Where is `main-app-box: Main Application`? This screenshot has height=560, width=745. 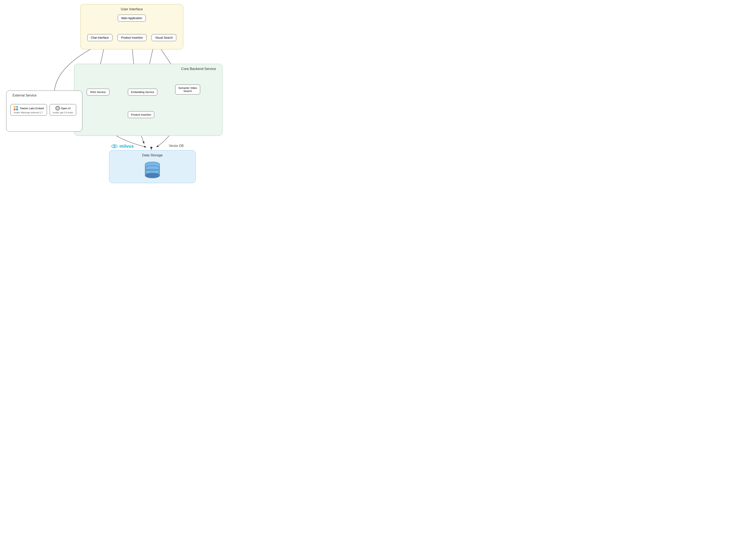 main-app-box: Main Application is located at coordinates (132, 18).